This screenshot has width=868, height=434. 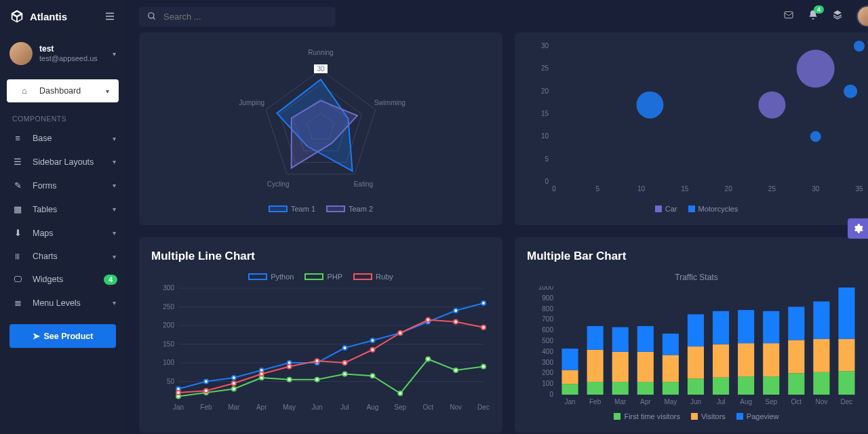 What do you see at coordinates (666, 209) in the screenshot?
I see `legend-item: Car` at bounding box center [666, 209].